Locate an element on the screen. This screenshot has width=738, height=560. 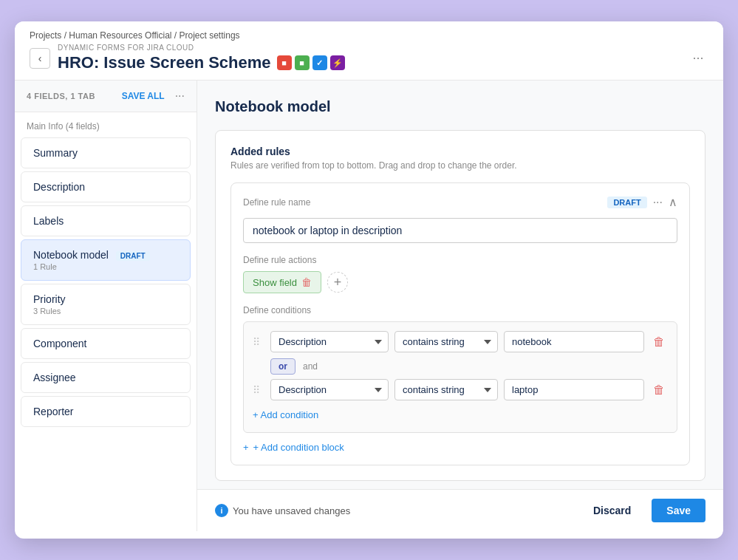
drag-handle-1: ⠿ is located at coordinates (259, 342).